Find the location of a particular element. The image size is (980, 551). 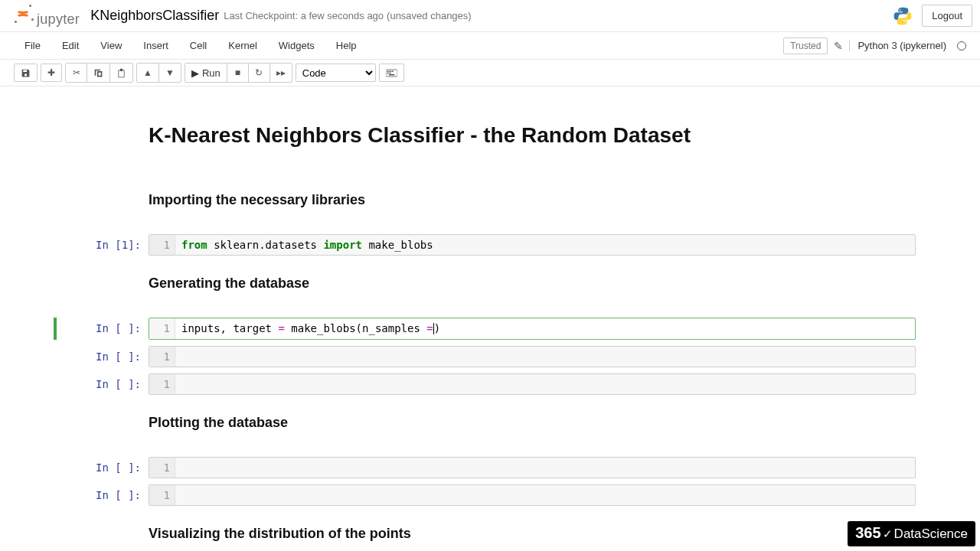

menu-file: File is located at coordinates (32, 46).